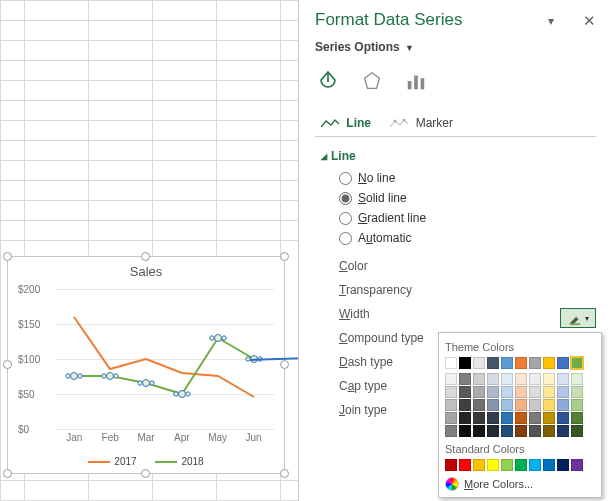 This screenshot has width=610, height=501. I want to click on plot-area: $200 $150 $100 $50 $0 Jan Feb Mar Apr Ma…, so click(146, 359).